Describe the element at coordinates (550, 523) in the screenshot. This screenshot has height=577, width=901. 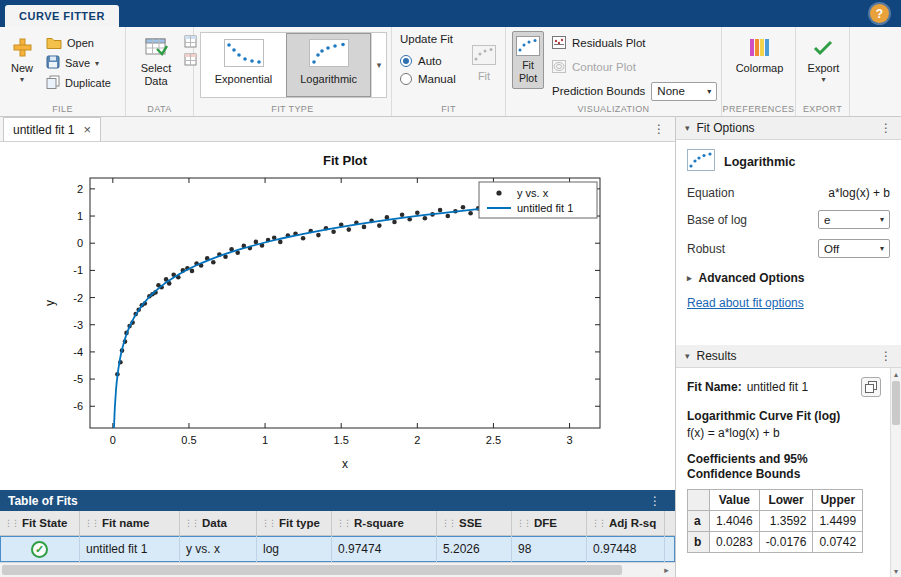
I see `column-dfe: ⋮⋮DFE` at that location.